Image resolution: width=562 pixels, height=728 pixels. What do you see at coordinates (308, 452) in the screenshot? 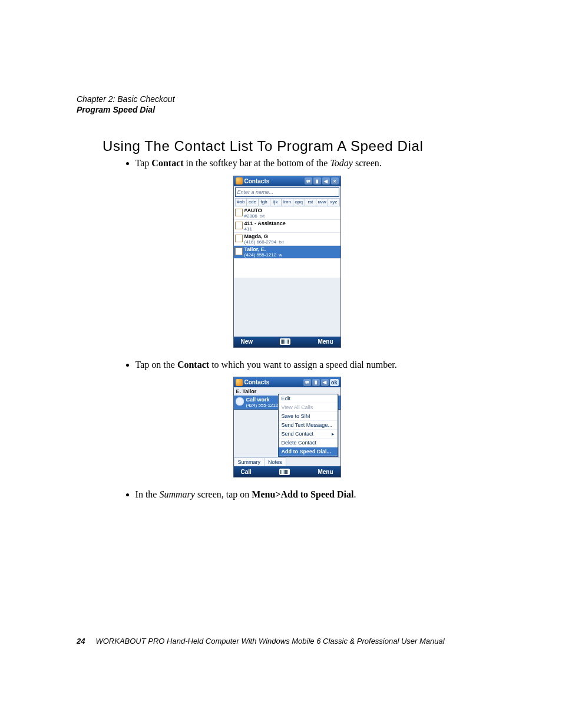
I see `menu-add-to-speed-dial: Add to Speed Dial...` at bounding box center [308, 452].